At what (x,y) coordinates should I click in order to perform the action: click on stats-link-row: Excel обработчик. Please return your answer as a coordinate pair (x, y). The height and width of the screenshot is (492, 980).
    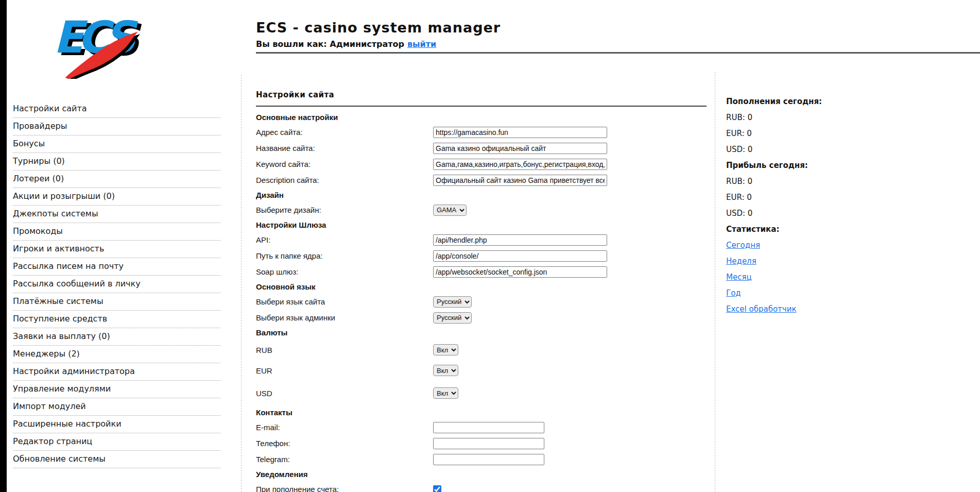
    Looking at the image, I should click on (811, 309).